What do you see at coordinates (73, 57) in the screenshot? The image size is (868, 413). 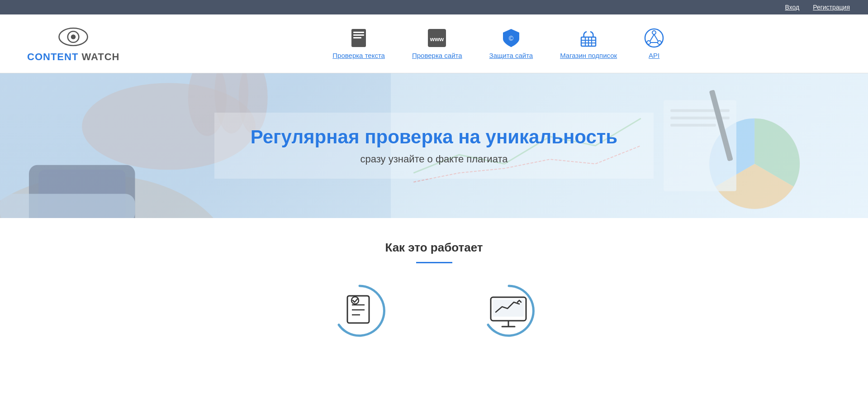 I see `logo-text: CONTENT WATCH` at bounding box center [73, 57].